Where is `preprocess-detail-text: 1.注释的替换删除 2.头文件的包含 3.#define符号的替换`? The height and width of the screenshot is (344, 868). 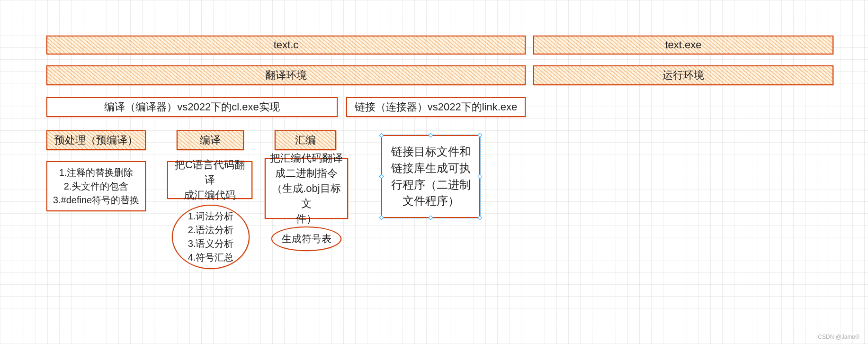
preprocess-detail-text: 1.注释的替换删除 2.头文件的包含 3.#define符号的替换 is located at coordinates (96, 187).